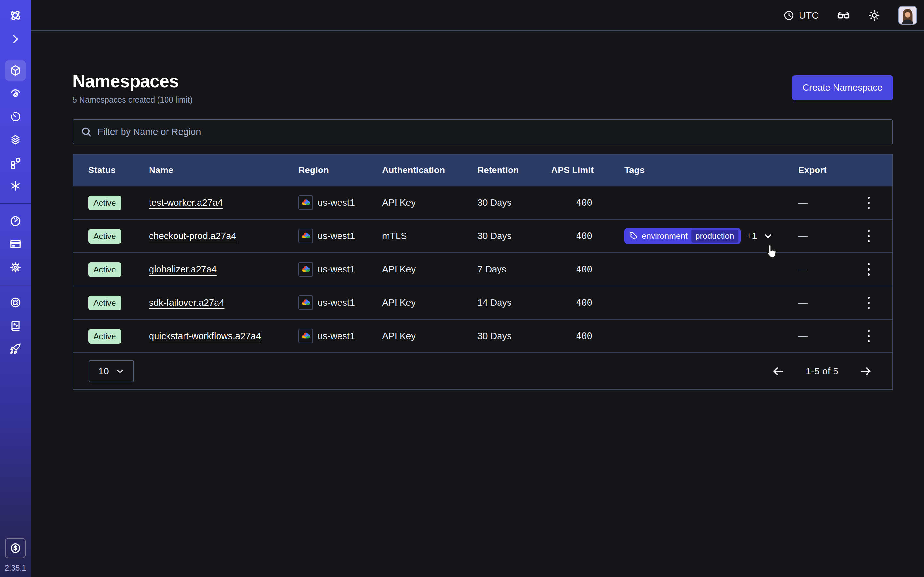 The height and width of the screenshot is (577, 924). I want to click on user-avatar, so click(908, 15).